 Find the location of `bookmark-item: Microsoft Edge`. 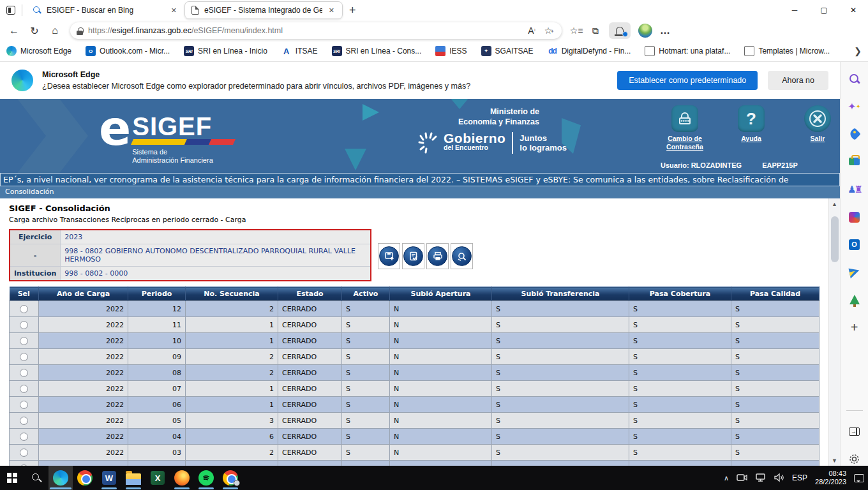

bookmark-item: Microsoft Edge is located at coordinates (39, 51).